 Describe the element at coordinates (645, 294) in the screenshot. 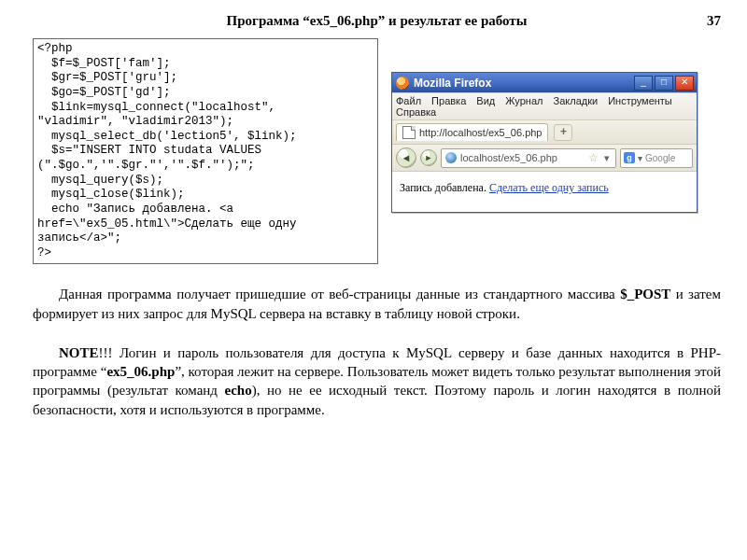

I see `p1-bold-post: $_POST` at that location.